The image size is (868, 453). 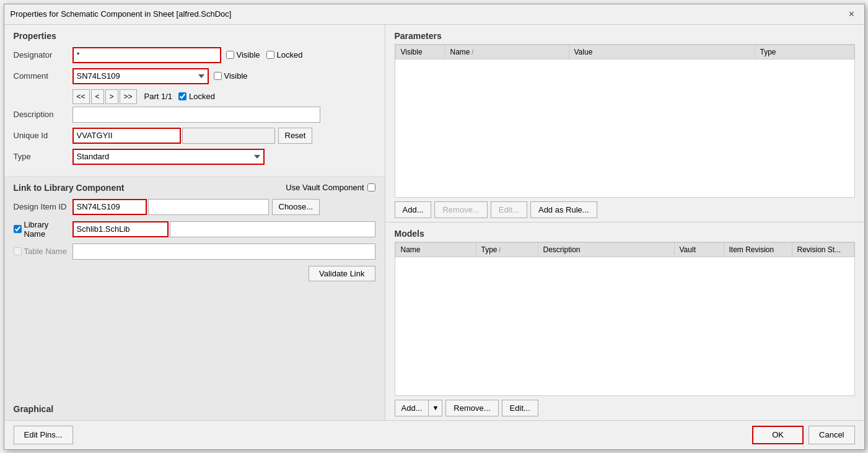 I want to click on nav-next-button: >, so click(x=112, y=97).